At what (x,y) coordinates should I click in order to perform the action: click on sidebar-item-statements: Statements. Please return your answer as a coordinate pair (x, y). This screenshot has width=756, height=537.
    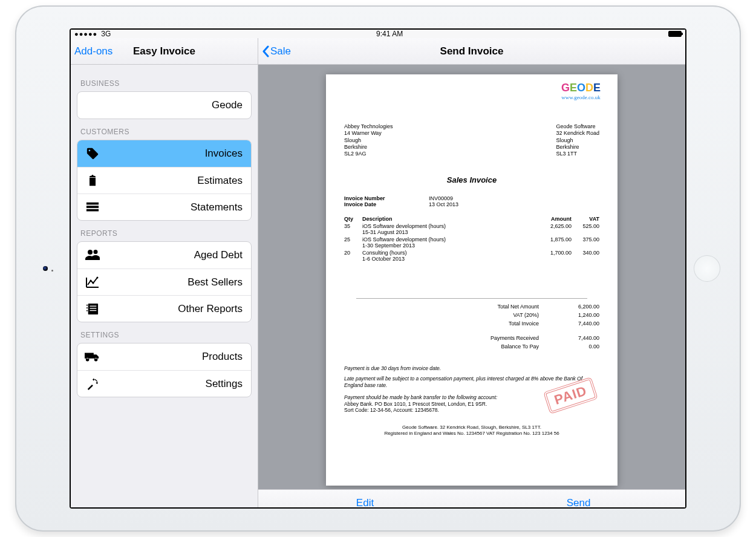
    Looking at the image, I should click on (165, 207).